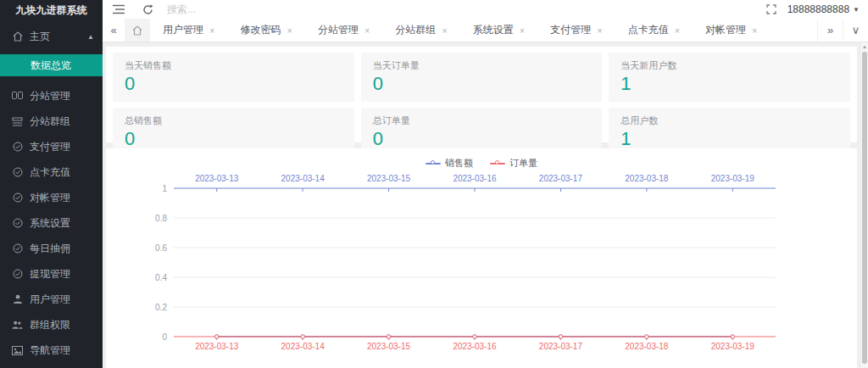 This screenshot has width=868, height=368. What do you see at coordinates (865, 47) in the screenshot?
I see `scrollbar-up-icon: ▲` at bounding box center [865, 47].